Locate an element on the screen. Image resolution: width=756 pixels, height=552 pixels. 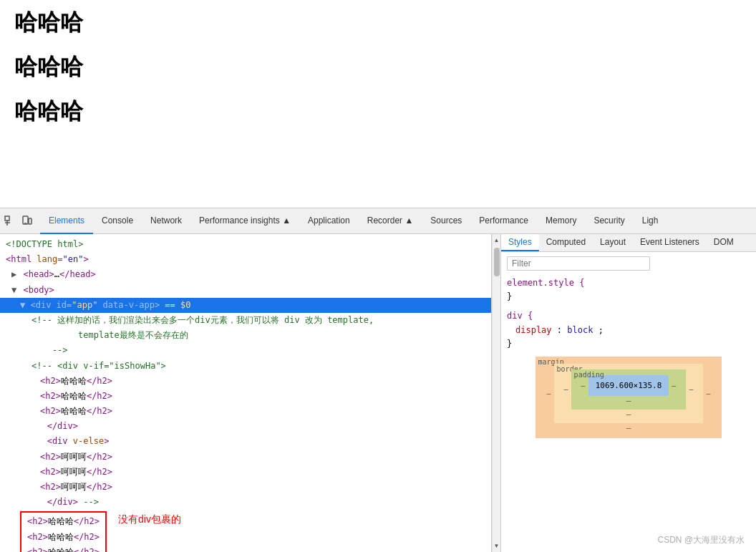
comment-line-2: template最终是不会存在的 is located at coordinates (246, 335).